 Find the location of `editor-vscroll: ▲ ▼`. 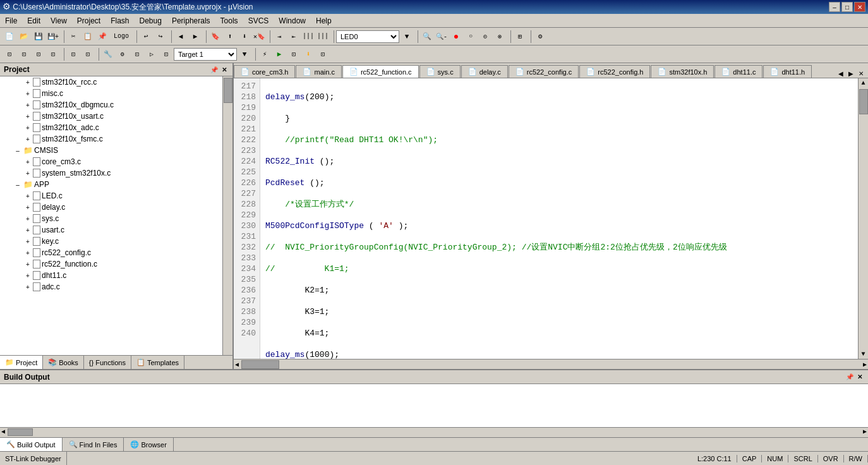

editor-vscroll: ▲ ▼ is located at coordinates (863, 219).